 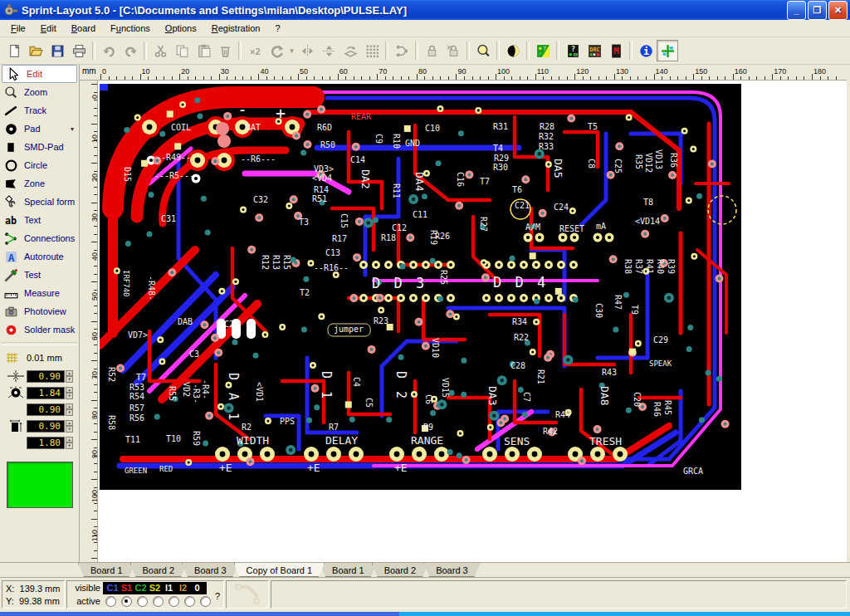 I want to click on rotate-dropdown-icon: ▼, so click(x=292, y=51).